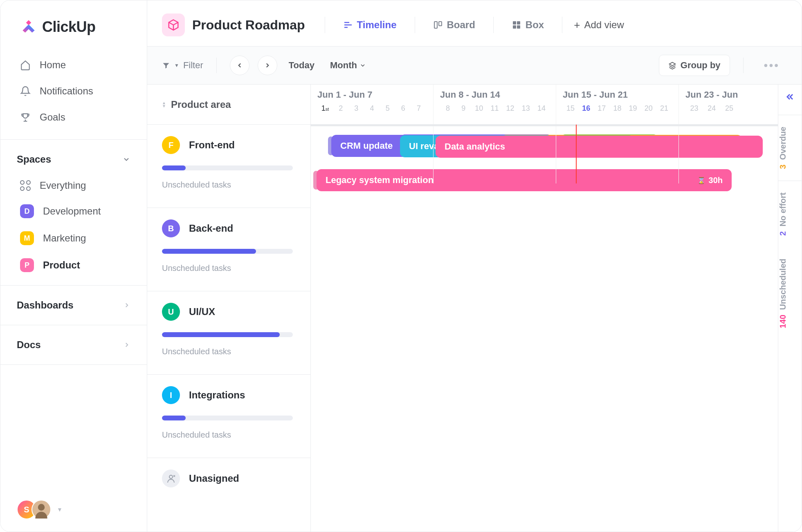  Describe the element at coordinates (41, 510) in the screenshot. I see `avatar` at that location.